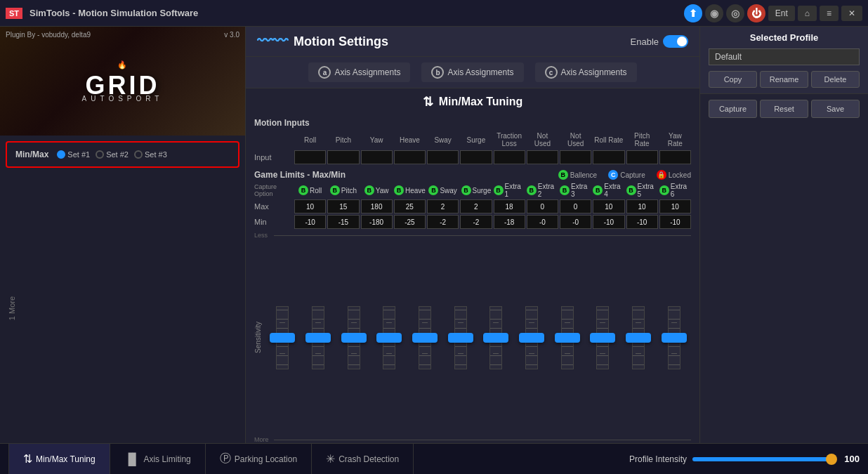 Image resolution: width=868 pixels, height=474 pixels. I want to click on max-extra2, so click(542, 206).